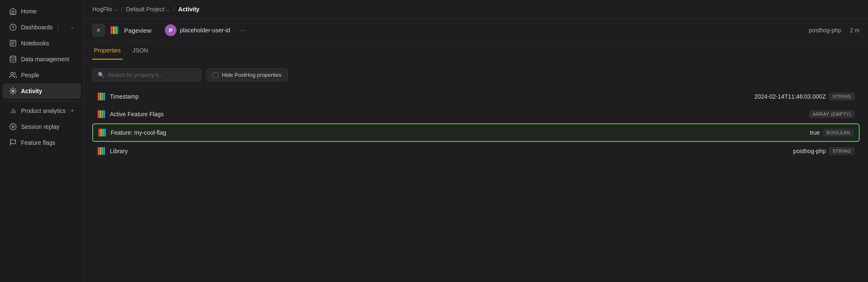 This screenshot has width=868, height=282. I want to click on replay-icon, so click(13, 127).